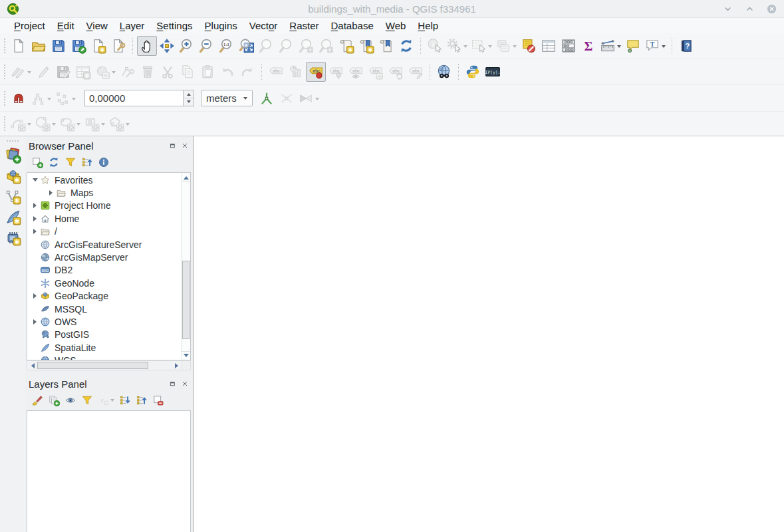 The image size is (784, 532). I want to click on browser-float-button, so click(173, 146).